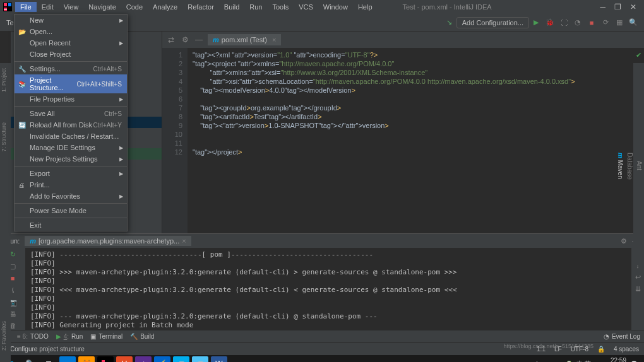 Image resolution: width=644 pixels, height=362 pixels. Describe the element at coordinates (624, 241) in the screenshot. I see `run-settings-icon: ⚙` at that location.